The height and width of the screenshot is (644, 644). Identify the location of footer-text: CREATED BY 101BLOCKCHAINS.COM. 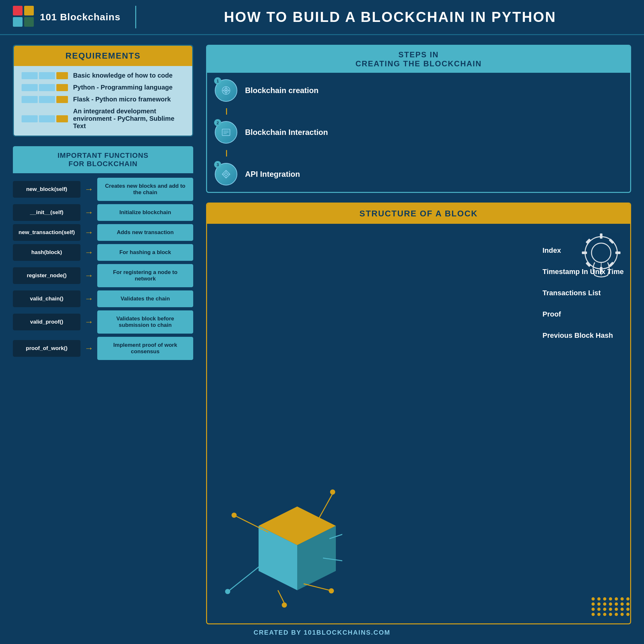
(322, 633).